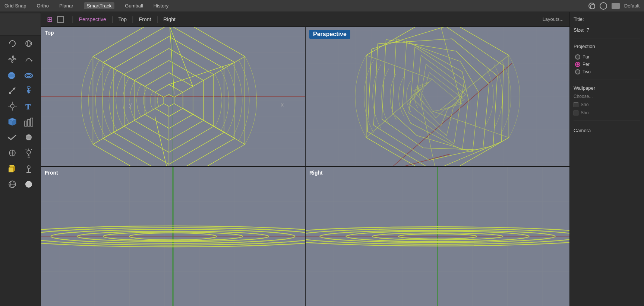 Image resolution: width=644 pixels, height=306 pixels. What do you see at coordinates (12, 44) in the screenshot?
I see `rotate-icon` at bounding box center [12, 44].